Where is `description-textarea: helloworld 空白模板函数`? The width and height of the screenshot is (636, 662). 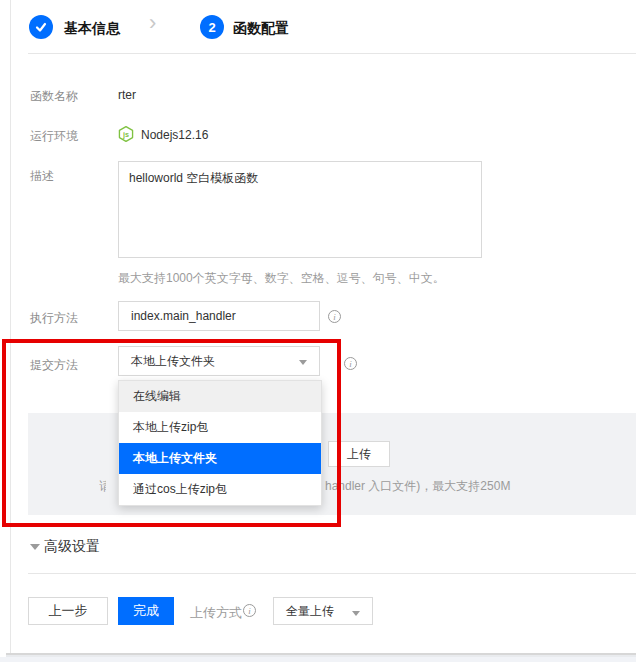 description-textarea: helloworld 空白模板函数 is located at coordinates (300, 210).